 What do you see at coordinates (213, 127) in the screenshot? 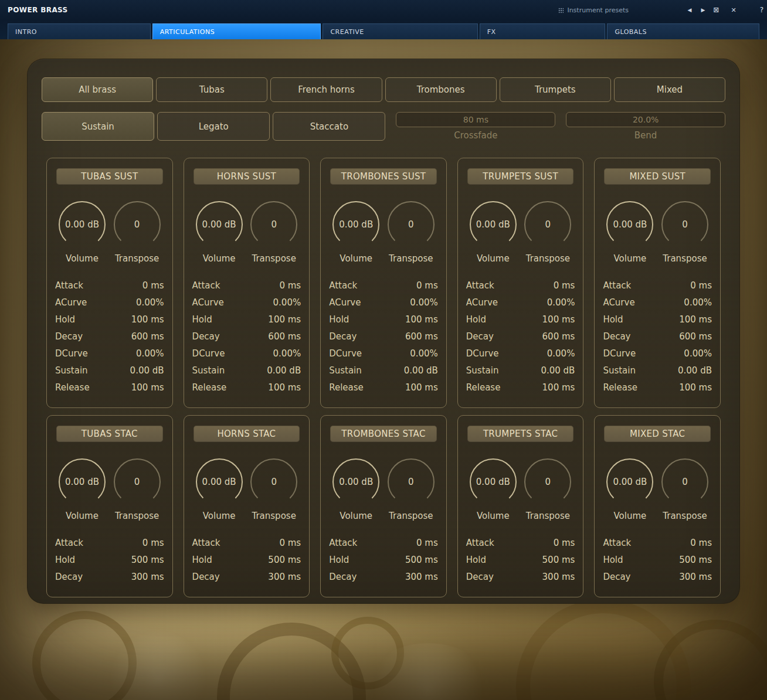
I see `articulation-button-legato: Legato` at bounding box center [213, 127].